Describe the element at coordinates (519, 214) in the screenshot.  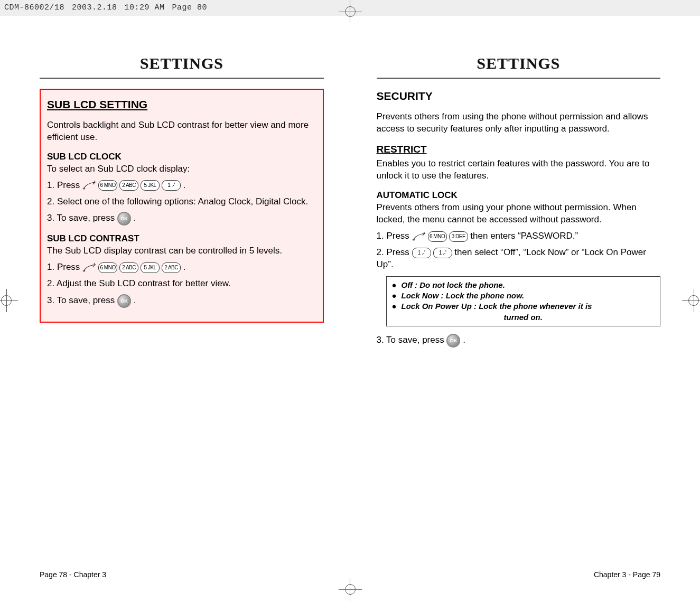
I see `autolock-desc: Prevents others from using your phone wi…` at that location.